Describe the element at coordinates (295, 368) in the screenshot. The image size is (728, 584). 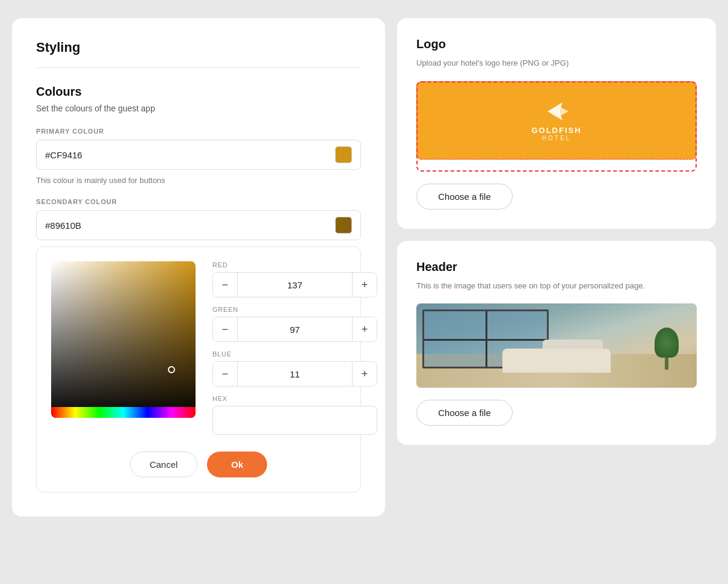
I see `blue-row: BLUE − +` at that location.